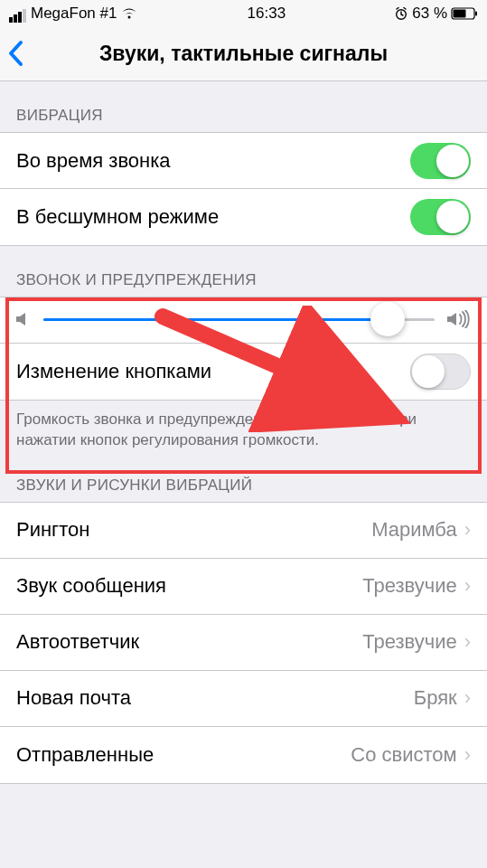  I want to click on row-label: Автоответчик, so click(190, 642).